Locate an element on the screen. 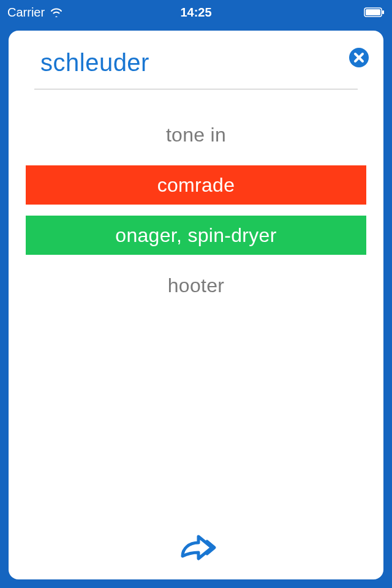 Image resolution: width=392 pixels, height=588 pixels. close-button is located at coordinates (359, 58).